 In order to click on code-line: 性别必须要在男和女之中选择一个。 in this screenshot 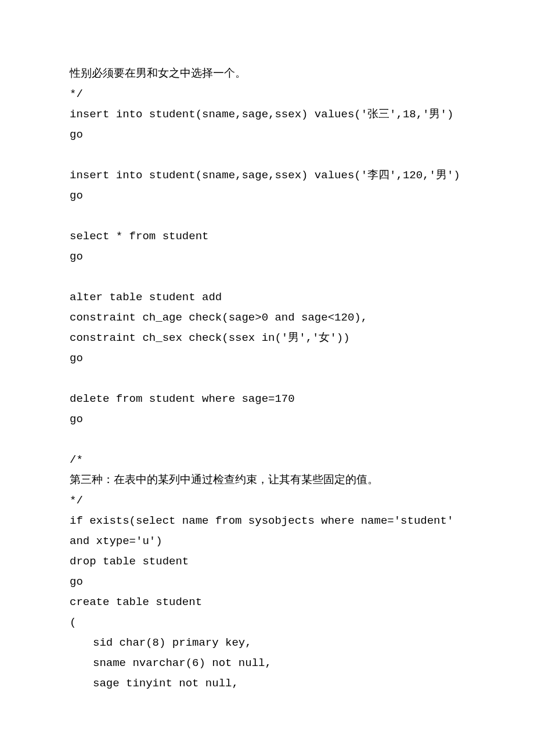, I will do `click(267, 74)`.